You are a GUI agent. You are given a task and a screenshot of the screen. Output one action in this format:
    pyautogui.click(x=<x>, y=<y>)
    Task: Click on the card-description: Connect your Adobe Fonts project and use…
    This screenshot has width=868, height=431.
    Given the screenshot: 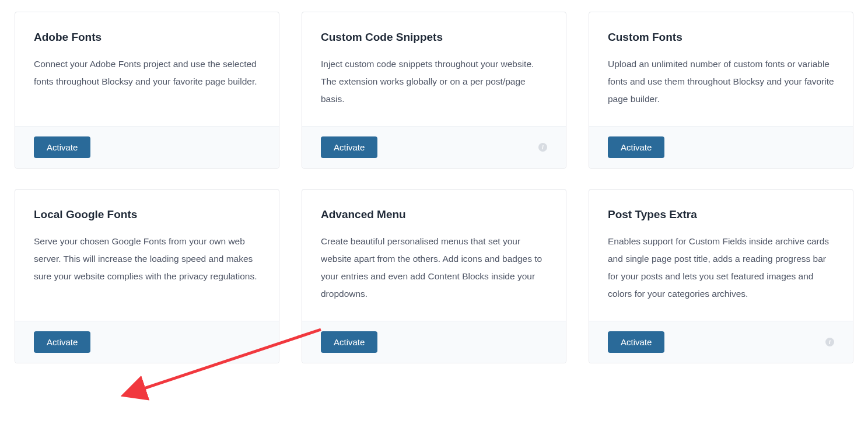 What is the action you would take?
    pyautogui.click(x=147, y=73)
    